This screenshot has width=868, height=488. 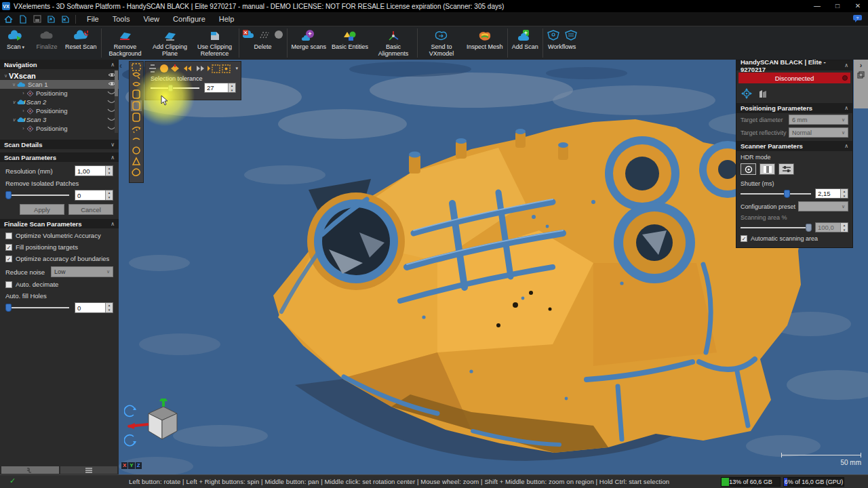 I want to click on tree-item-vxscan: ∨ VXscan, so click(x=60, y=76).